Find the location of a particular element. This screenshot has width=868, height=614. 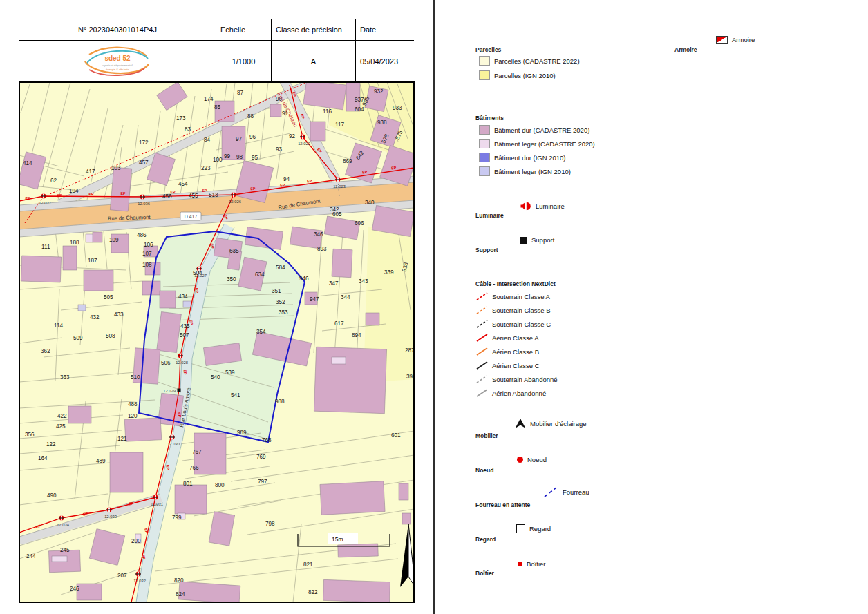

parcel-label: 539 is located at coordinates (230, 373).